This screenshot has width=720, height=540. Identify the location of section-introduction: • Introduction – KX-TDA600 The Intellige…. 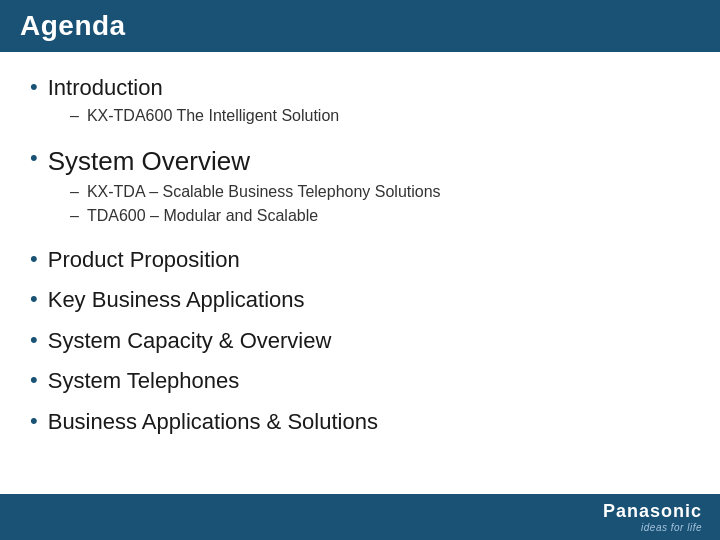
(360, 102).